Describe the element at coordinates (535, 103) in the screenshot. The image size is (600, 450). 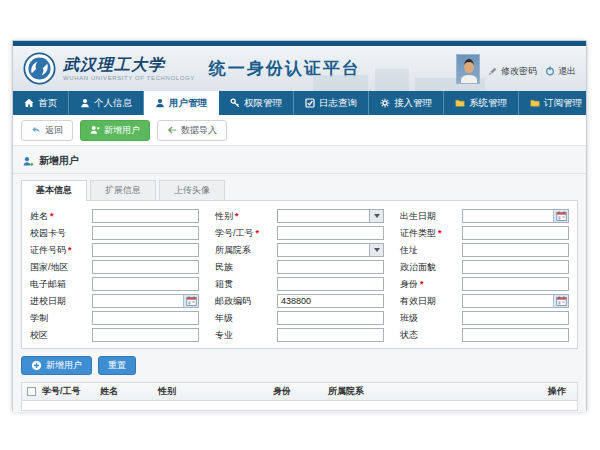
I see `folder-icon` at that location.